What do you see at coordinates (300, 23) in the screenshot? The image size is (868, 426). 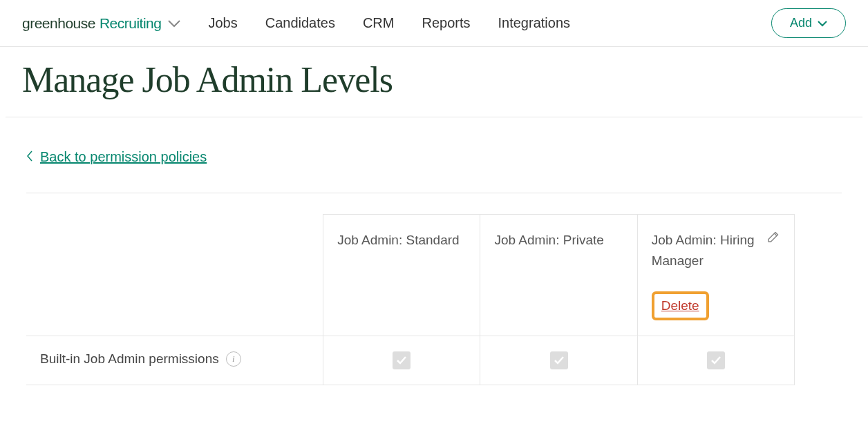 I see `nav-candidates: Candidates` at bounding box center [300, 23].